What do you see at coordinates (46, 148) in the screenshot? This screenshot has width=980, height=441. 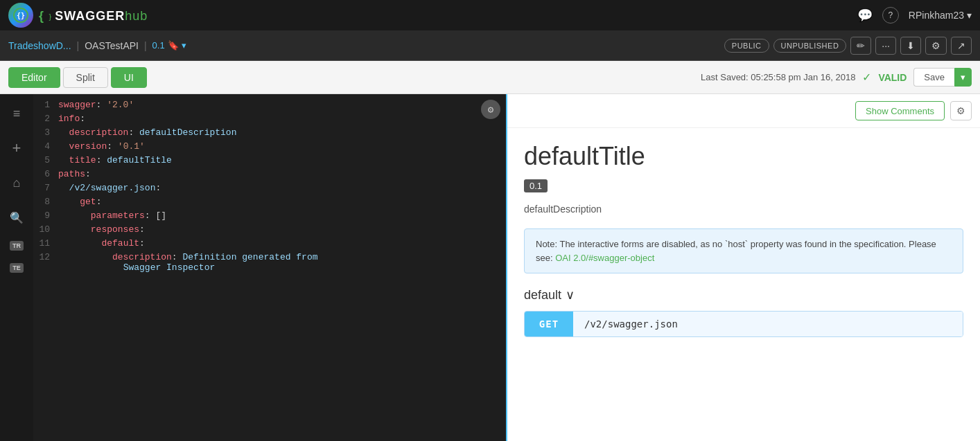 I see `line-number: 4` at bounding box center [46, 148].